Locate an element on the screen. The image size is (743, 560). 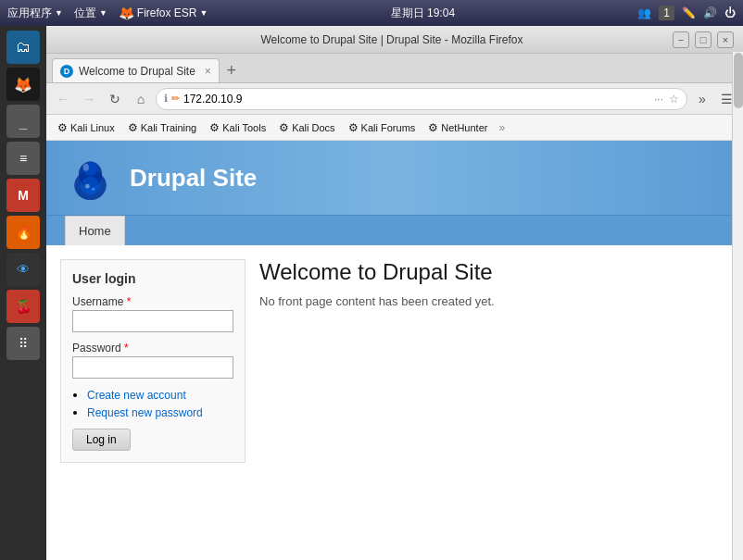
workspace-indicator: 1 is located at coordinates (667, 13).